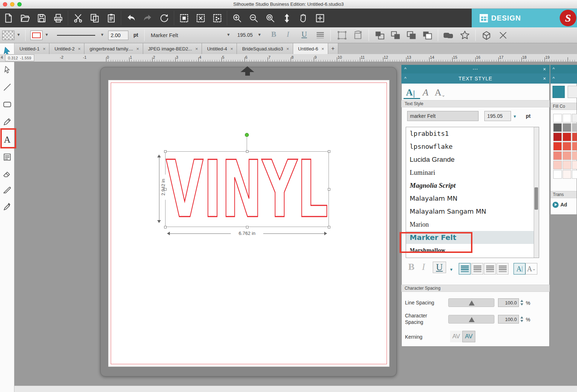 The width and height of the screenshot is (577, 392). Describe the element at coordinates (7, 157) in the screenshot. I see `tool-notes` at that location.